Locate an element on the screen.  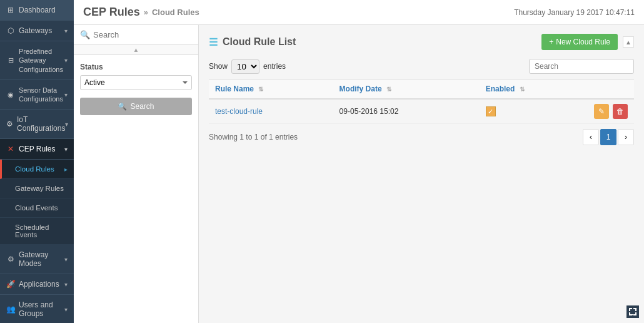
cell-rule-name: test-cloud-rule is located at coordinates (271, 111).